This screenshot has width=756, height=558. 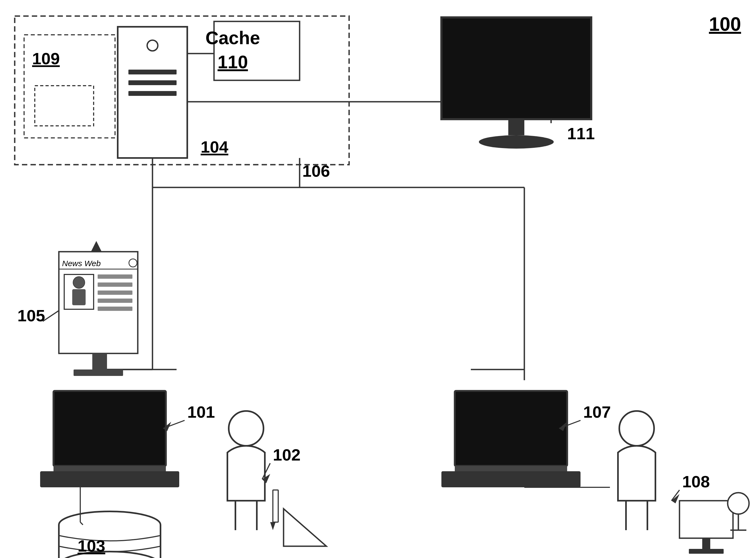 What do you see at coordinates (51, 316) in the screenshot?
I see `label-105-arrow` at bounding box center [51, 316].